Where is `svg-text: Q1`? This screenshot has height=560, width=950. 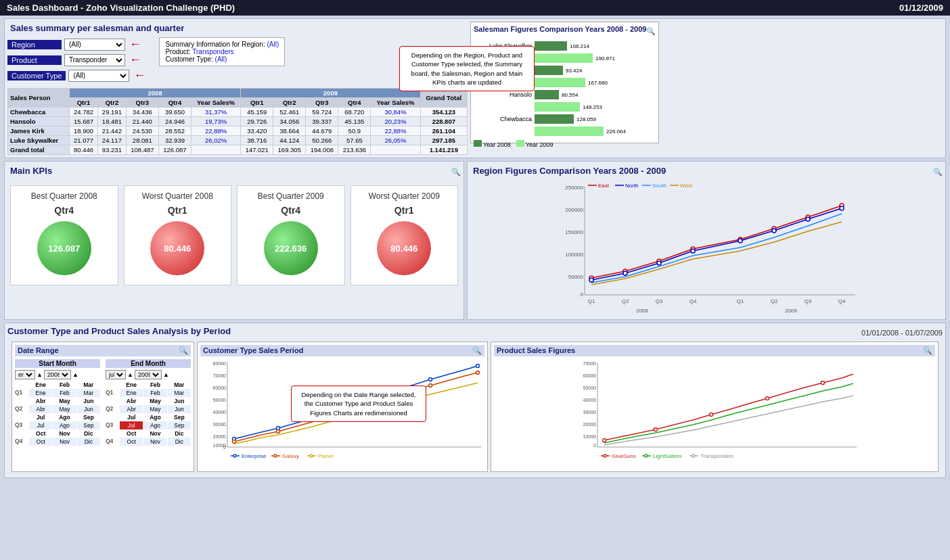 svg-text: Q1 is located at coordinates (740, 302).